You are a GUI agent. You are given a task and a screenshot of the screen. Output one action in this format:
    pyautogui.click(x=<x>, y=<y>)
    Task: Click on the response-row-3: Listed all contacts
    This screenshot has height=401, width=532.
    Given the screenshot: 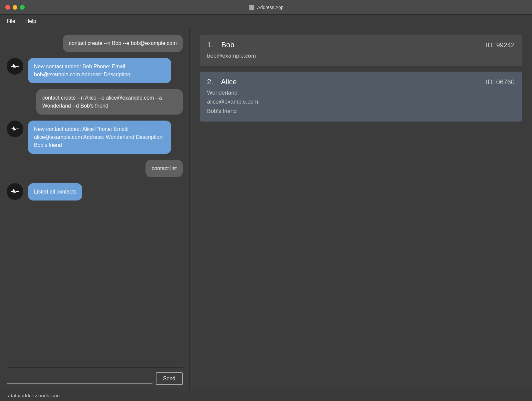 What is the action you would take?
    pyautogui.click(x=95, y=192)
    